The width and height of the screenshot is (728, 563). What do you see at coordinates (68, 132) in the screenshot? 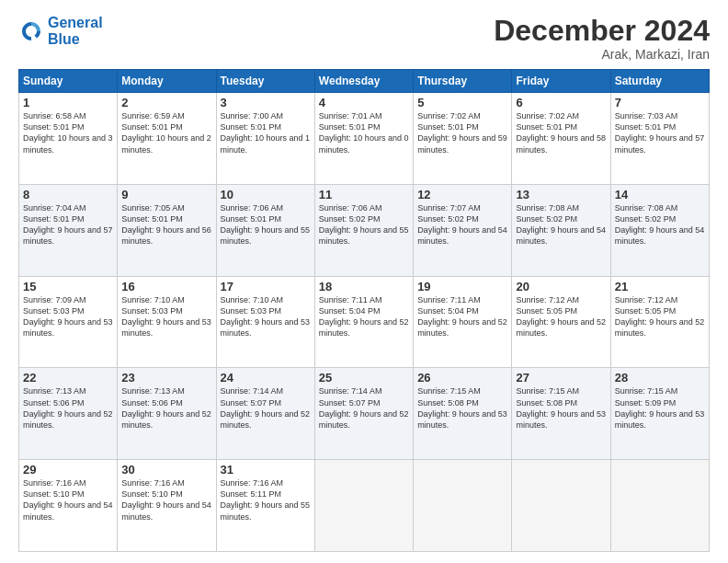
I see `day-info: Sunrise: 6:58 AM Sunset: 5:01 PM Dayligh…` at bounding box center [68, 132].